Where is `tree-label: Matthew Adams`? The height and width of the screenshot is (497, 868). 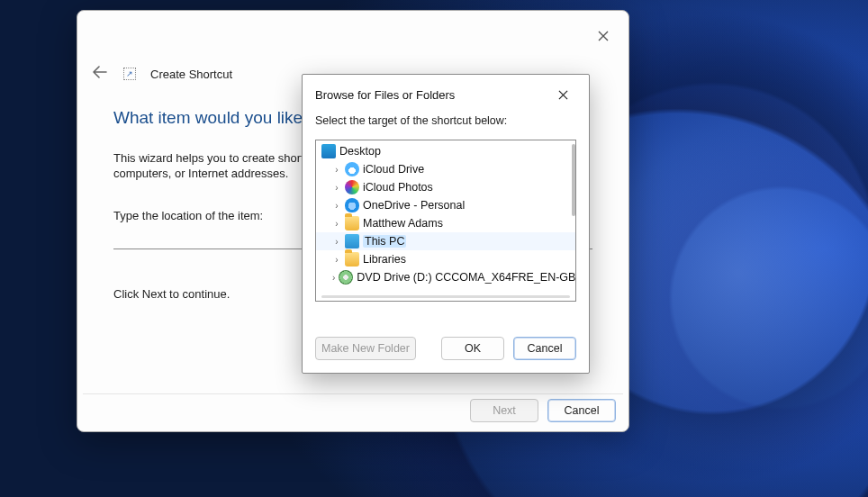
tree-label: Matthew Adams is located at coordinates (403, 223).